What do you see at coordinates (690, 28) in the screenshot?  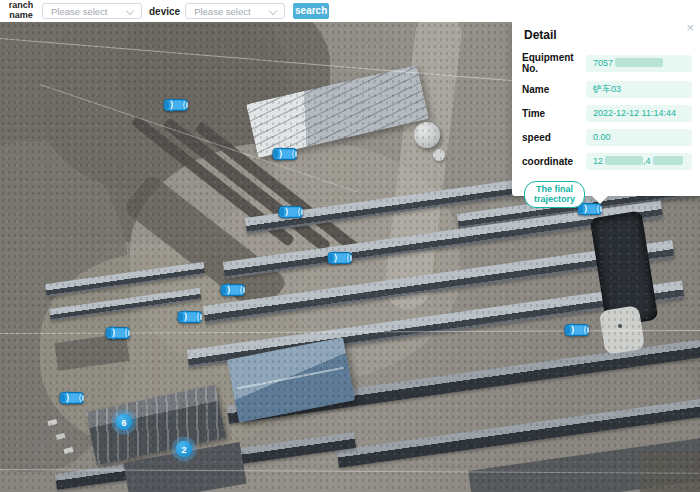 I see `close-icon: ×` at bounding box center [690, 28].